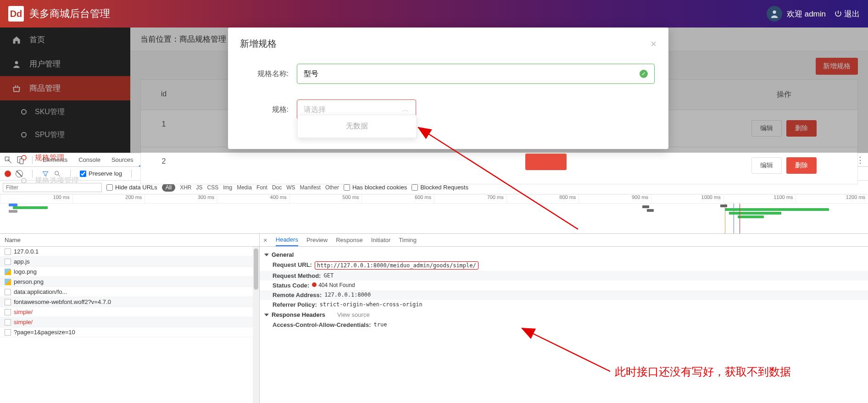  I want to click on welcome-text: 欢迎 admin, so click(807, 14).